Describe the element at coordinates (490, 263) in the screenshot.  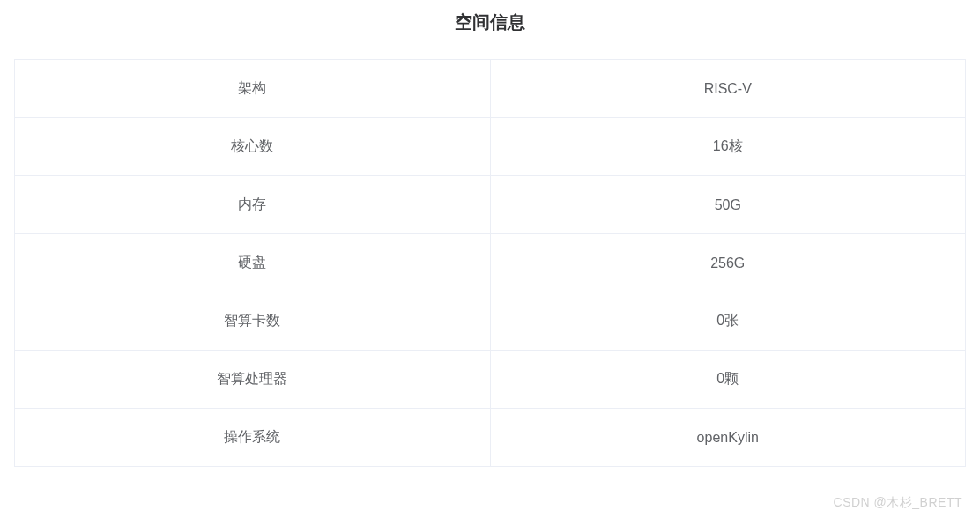
I see `table-row: 硬盘 256G` at that location.